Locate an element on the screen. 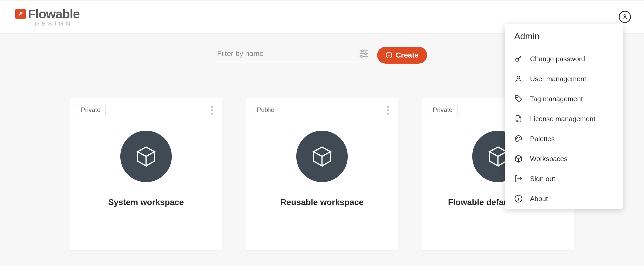 The height and width of the screenshot is (266, 644). menu-title: Admin is located at coordinates (564, 36).